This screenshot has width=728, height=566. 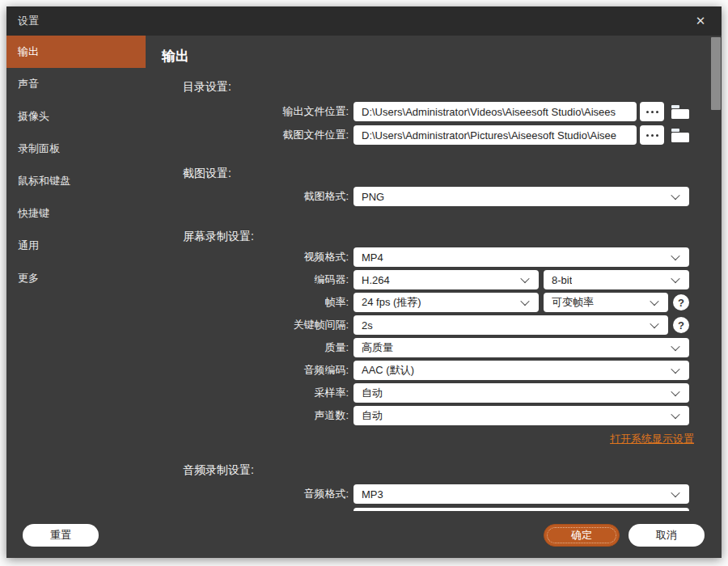 I want to click on sample-rate-row: 采样率: 自动, so click(x=434, y=393).